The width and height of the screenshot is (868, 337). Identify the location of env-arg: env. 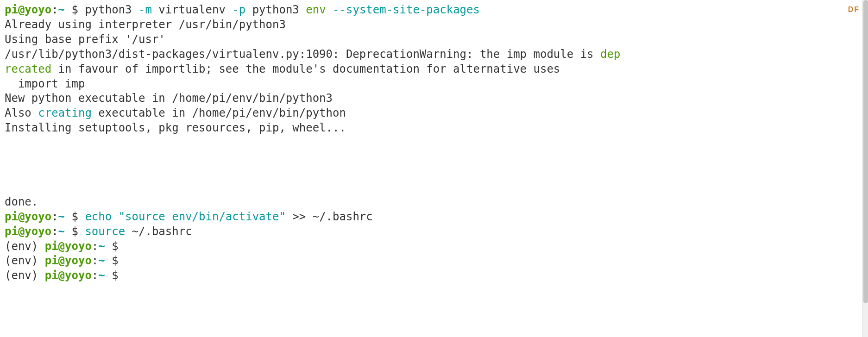
(316, 10).